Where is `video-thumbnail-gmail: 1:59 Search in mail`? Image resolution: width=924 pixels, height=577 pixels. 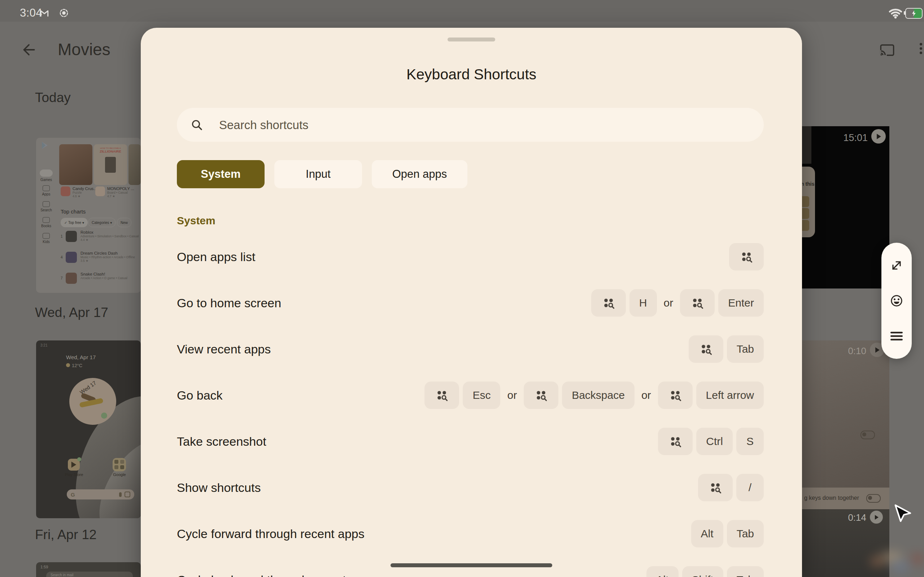 video-thumbnail-gmail: 1:59 Search in mail is located at coordinates (89, 569).